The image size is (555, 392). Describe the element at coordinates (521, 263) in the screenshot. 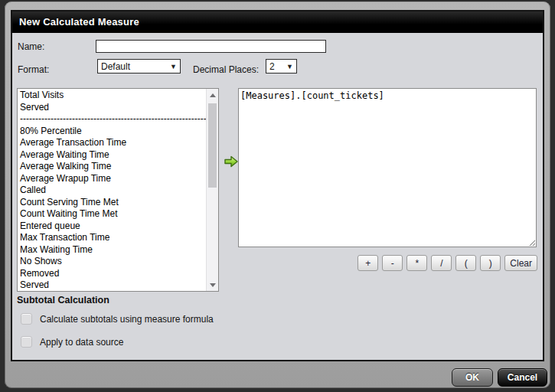

I see `operator-button: Clear` at that location.